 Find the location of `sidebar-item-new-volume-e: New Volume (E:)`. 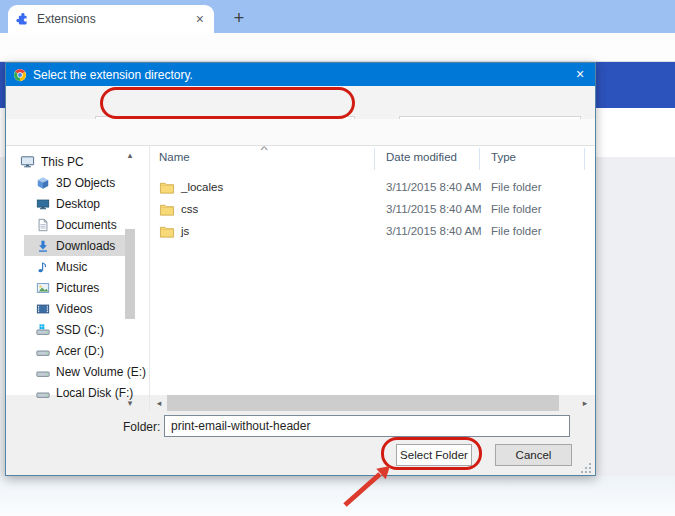

sidebar-item-new-volume-e: New Volume (E:) is located at coordinates (89, 372).